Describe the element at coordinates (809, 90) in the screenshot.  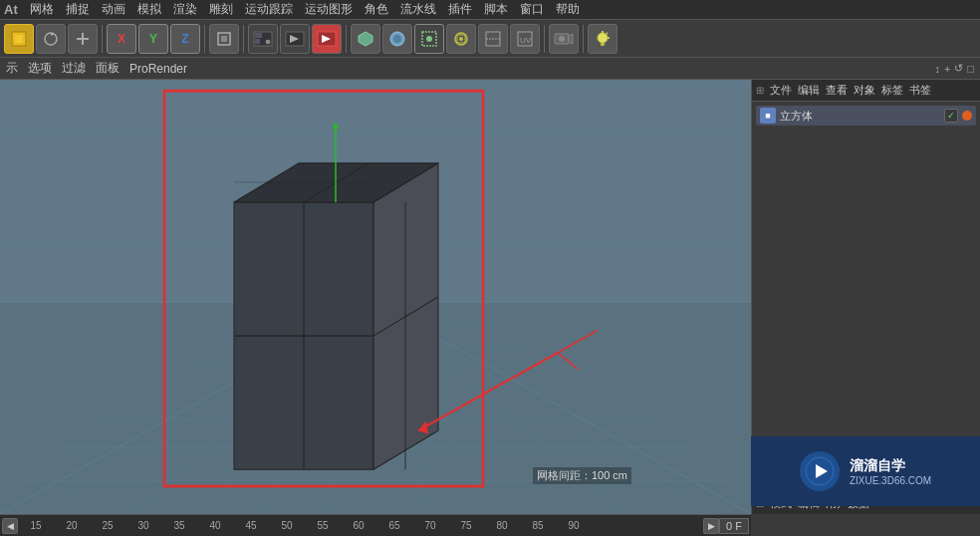
I see `rp-menu-edit: 编辑` at that location.